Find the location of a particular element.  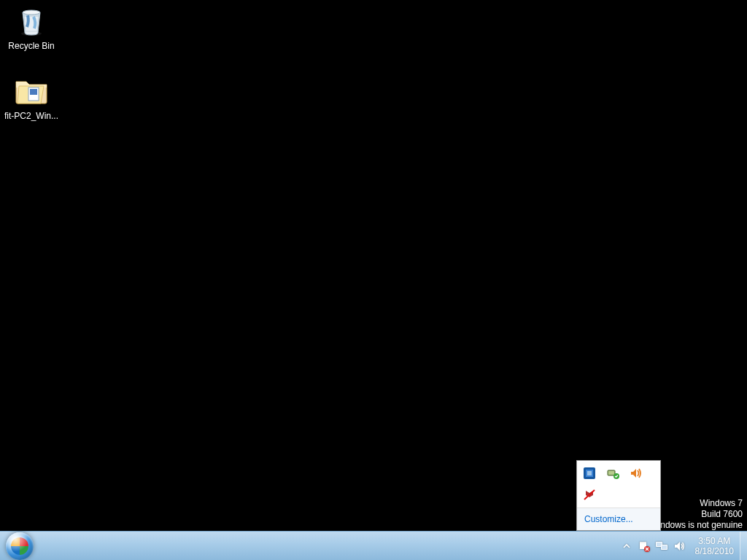

system-tray is located at coordinates (653, 545).